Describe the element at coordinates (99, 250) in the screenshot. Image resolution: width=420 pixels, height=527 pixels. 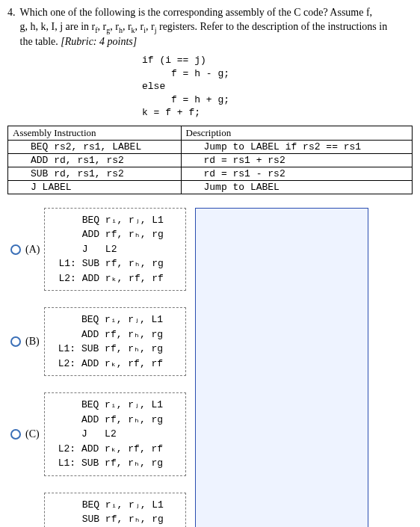
I see `choice-a: (A) BEQ rᵢ, rⱼ, L1 ADD rf, rₕ, rg J L2 L…` at that location.